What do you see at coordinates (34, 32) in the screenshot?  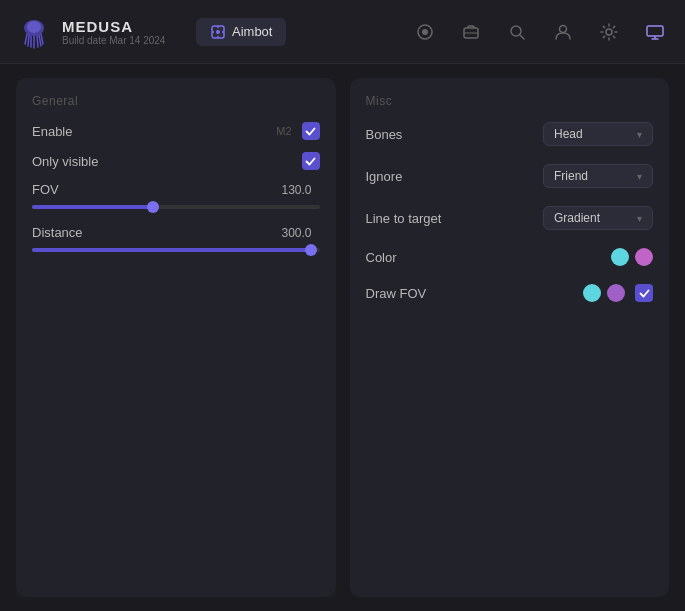 I see `logo-icon` at bounding box center [34, 32].